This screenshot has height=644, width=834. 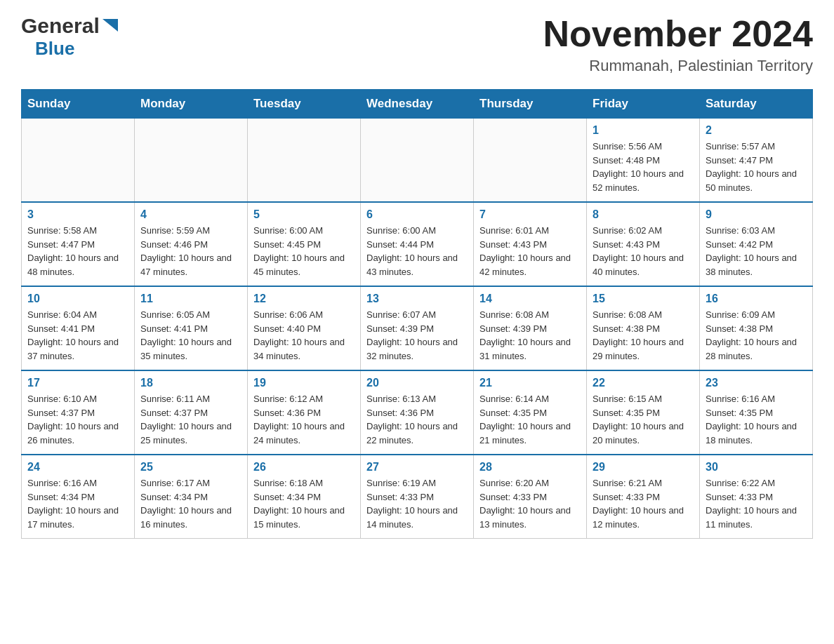 I want to click on calendar-cell: 18Sunrise: 6:11 AMSunset: 4:37 PMDayligh…, so click(x=191, y=412).